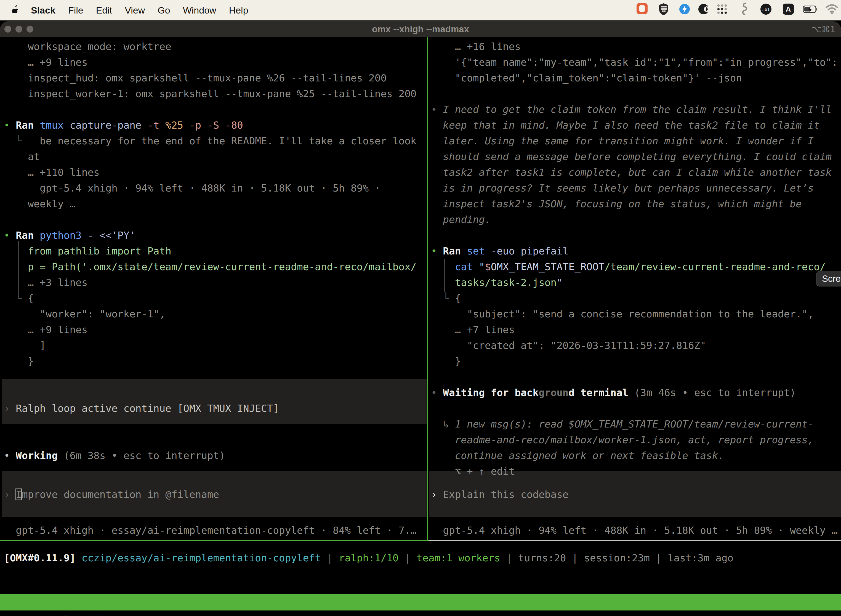 This screenshot has width=841, height=616. What do you see at coordinates (664, 10) in the screenshot?
I see `shield-grid-icon` at bounding box center [664, 10].